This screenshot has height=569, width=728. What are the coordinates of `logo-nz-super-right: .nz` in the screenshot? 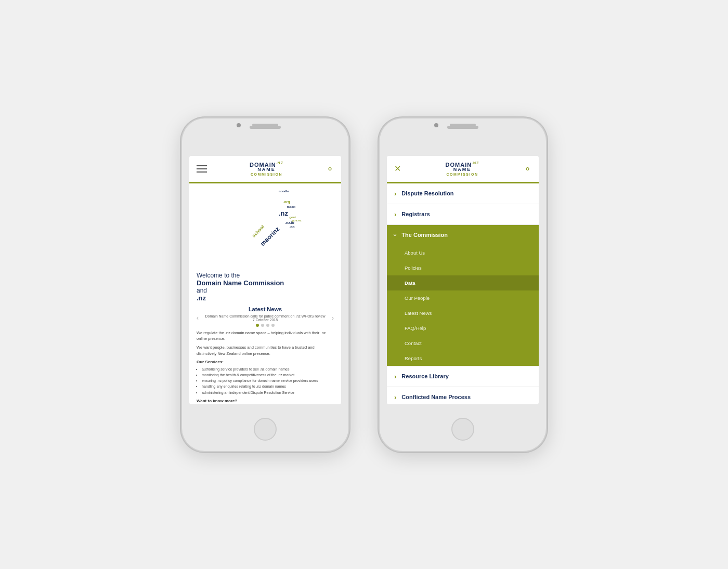 It's located at (475, 163).